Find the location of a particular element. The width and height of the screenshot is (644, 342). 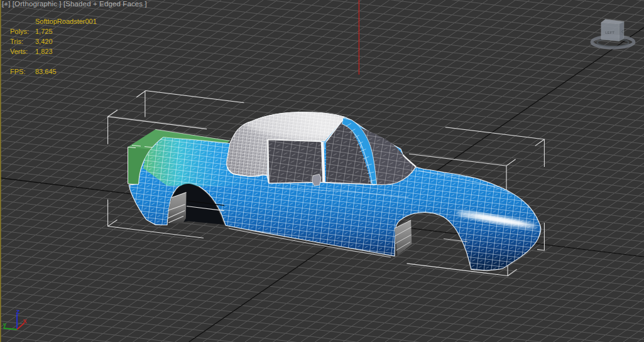

svg-text: X is located at coordinates (25, 321).